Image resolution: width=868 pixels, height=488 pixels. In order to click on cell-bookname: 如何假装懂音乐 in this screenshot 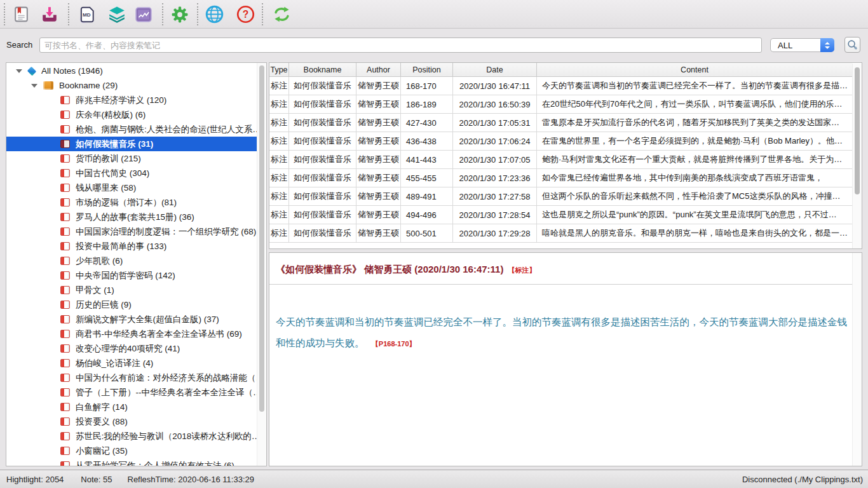, I will do `click(323, 86)`.